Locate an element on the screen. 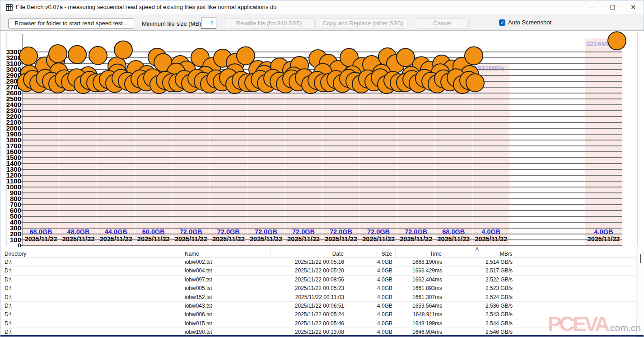 Image resolution: width=644 pixels, height=337 pixels. table-row: D:\iobw004.tst2025/11/22 00:05:204.0GB16… is located at coordinates (318, 271).